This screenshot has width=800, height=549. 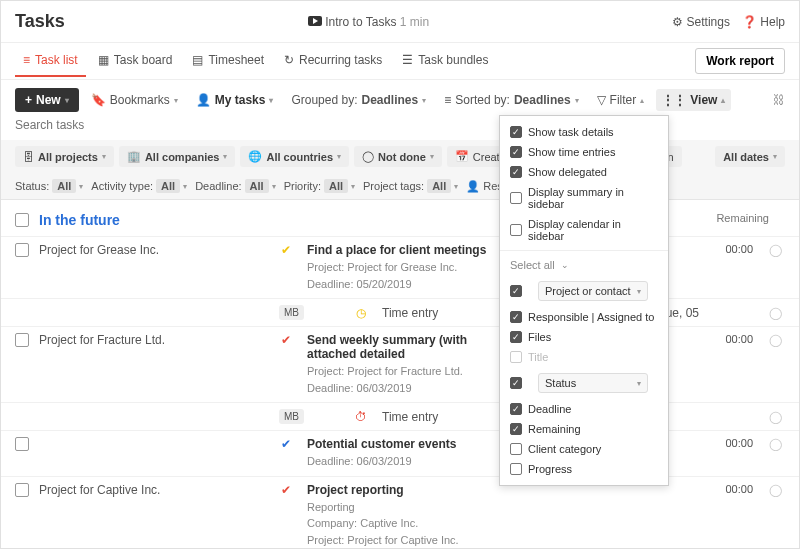 I want to click on filter-priority: Priority:All▾, so click(x=320, y=186).